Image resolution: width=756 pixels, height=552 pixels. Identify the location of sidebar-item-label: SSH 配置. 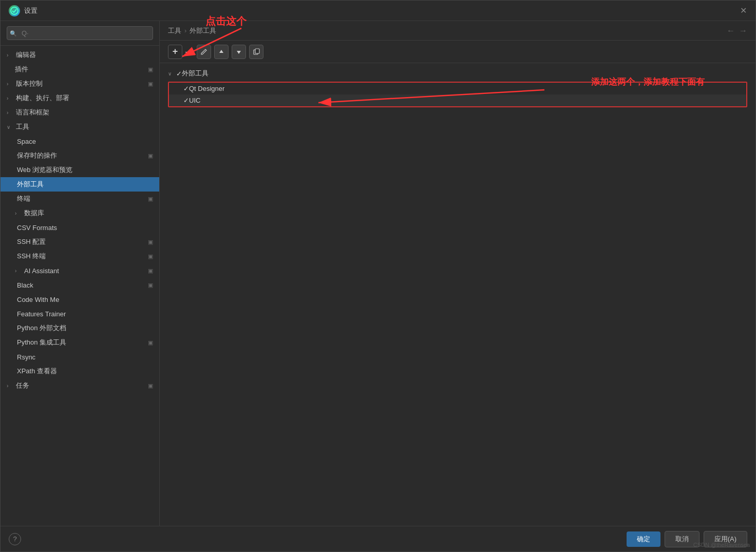
(31, 242).